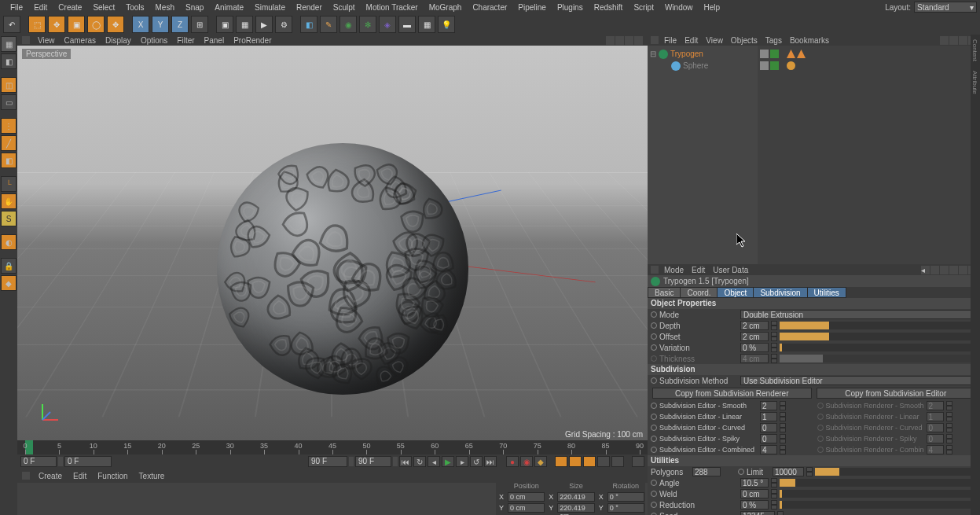 This screenshot has height=515, width=980. I want to click on attr-up-icon, so click(935, 270).